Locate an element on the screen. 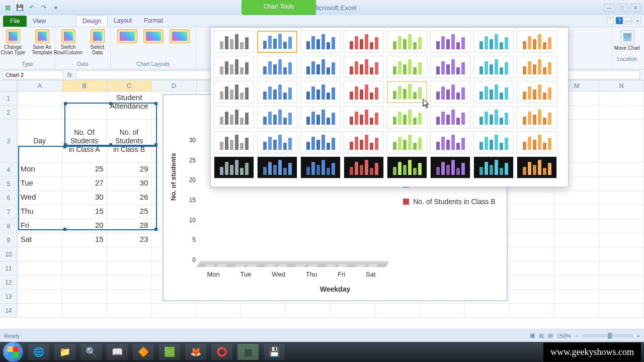 The width and height of the screenshot is (644, 362). column-header: B is located at coordinates (85, 85).